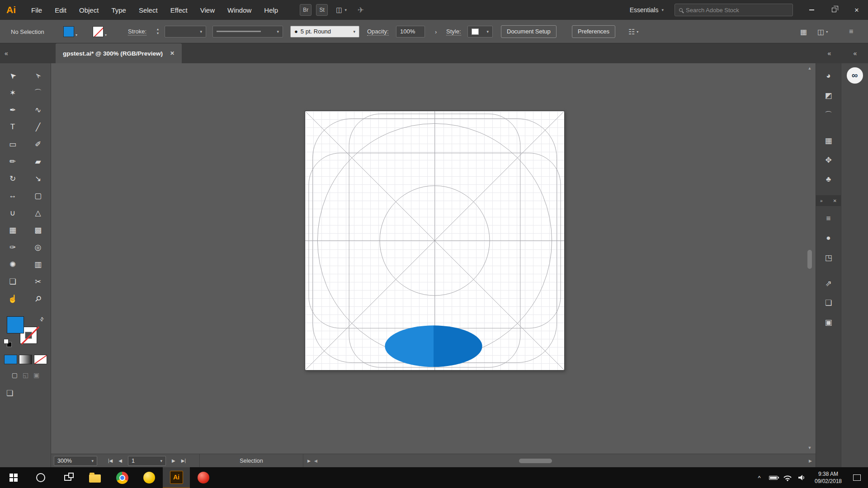  I want to click on creative-cloud-icon: ∞, so click(855, 75).